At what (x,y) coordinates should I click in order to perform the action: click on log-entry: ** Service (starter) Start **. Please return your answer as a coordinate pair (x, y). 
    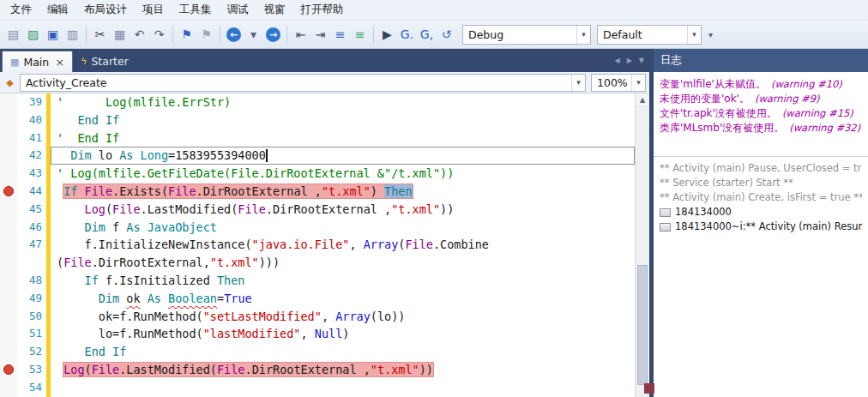
    Looking at the image, I should click on (761, 183).